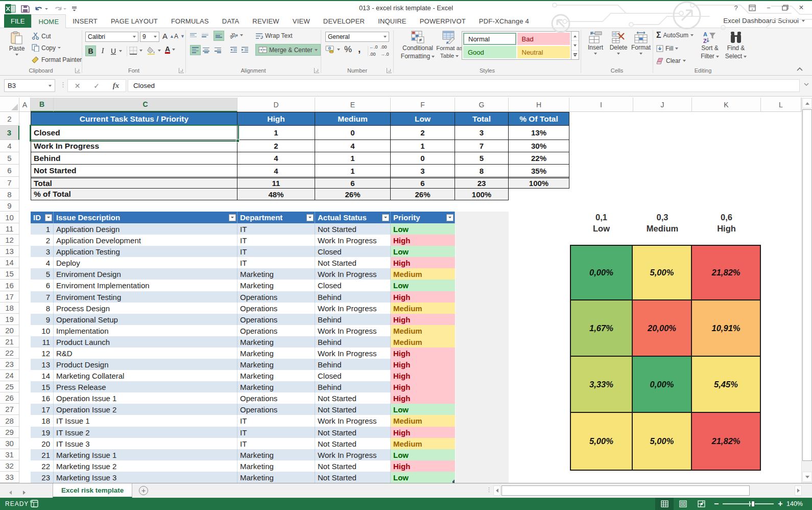  I want to click on bottom-align-button, so click(219, 36).